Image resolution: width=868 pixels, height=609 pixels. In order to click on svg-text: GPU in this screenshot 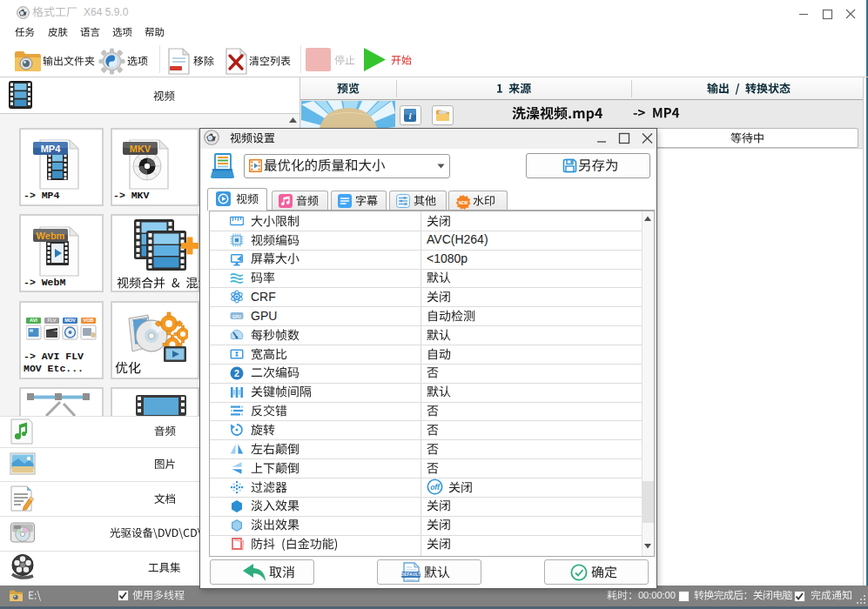, I will do `click(237, 317)`.